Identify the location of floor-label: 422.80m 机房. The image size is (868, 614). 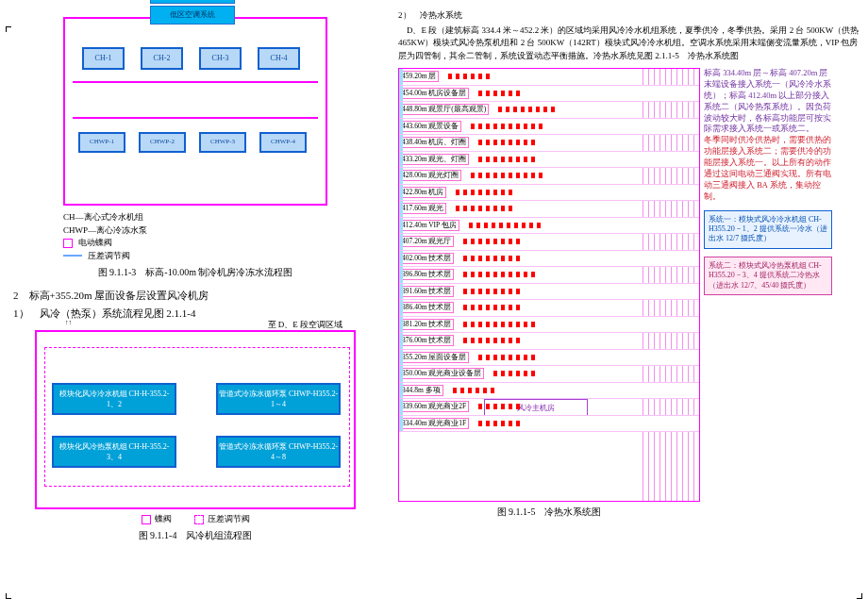
(423, 192).